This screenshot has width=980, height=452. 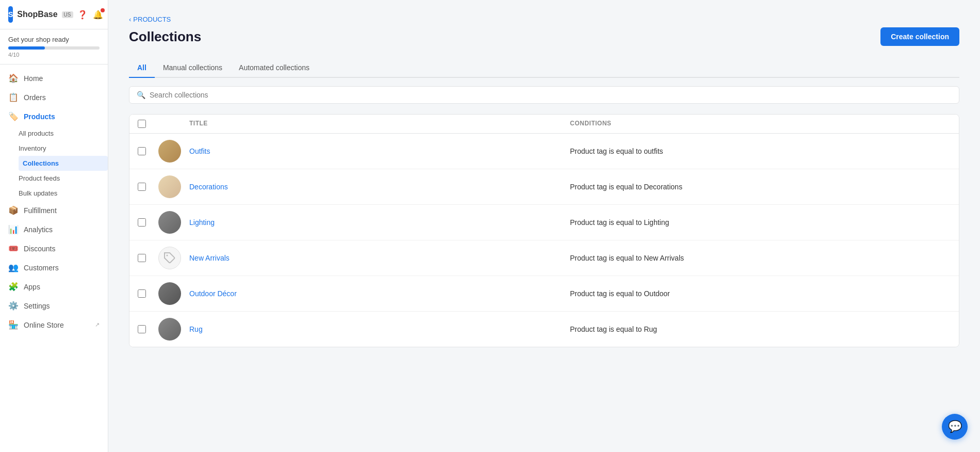 I want to click on chat-icon: 💬, so click(x=955, y=427).